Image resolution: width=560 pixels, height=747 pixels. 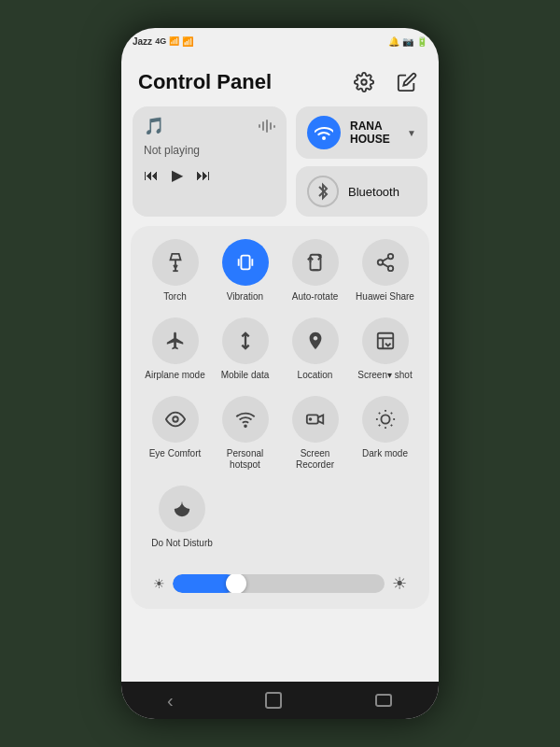 I want to click on eyecomfort-label: Eye Comfort, so click(x=175, y=454).